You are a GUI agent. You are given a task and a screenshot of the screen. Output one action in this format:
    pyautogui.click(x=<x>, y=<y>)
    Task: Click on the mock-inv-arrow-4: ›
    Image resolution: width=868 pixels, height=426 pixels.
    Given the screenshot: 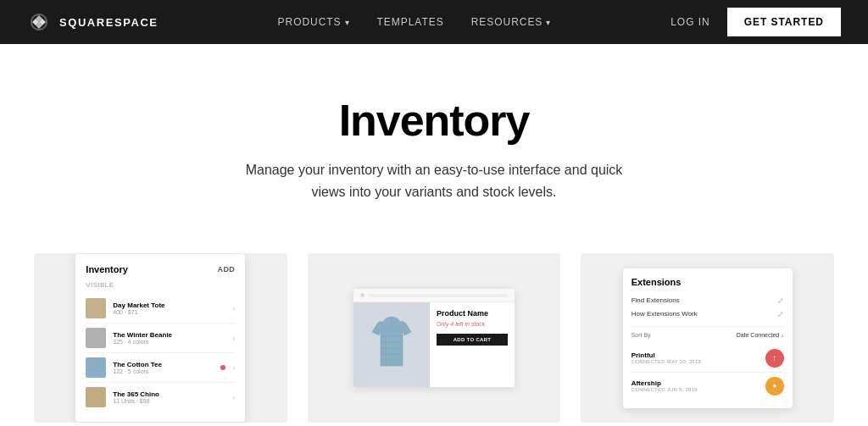 What is the action you would take?
    pyautogui.click(x=234, y=398)
    